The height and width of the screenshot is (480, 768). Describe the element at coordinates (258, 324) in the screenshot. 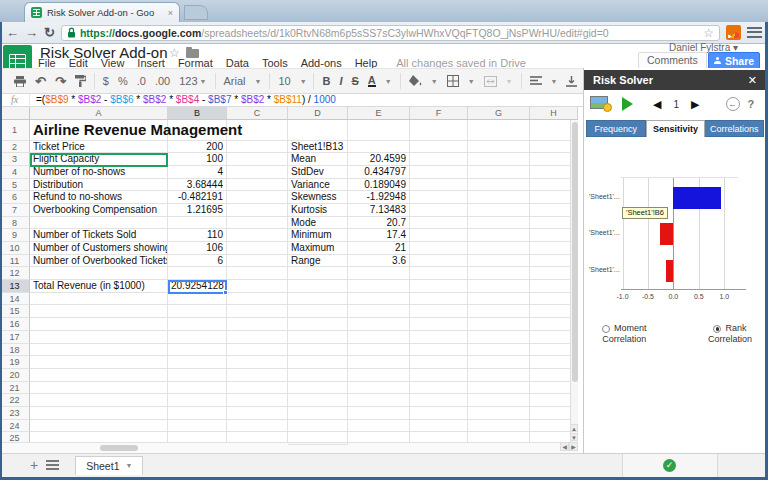

I see `cell-C16` at that location.